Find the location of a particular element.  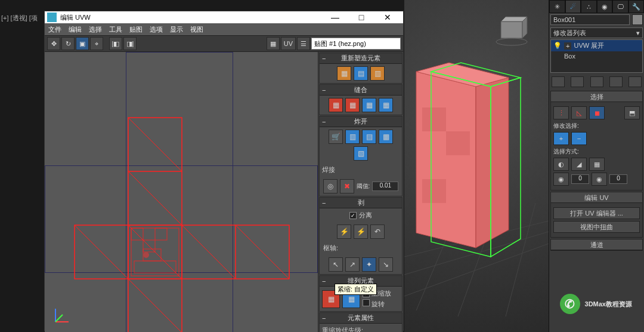

explode-1-icon: 🛒 is located at coordinates (336, 137).